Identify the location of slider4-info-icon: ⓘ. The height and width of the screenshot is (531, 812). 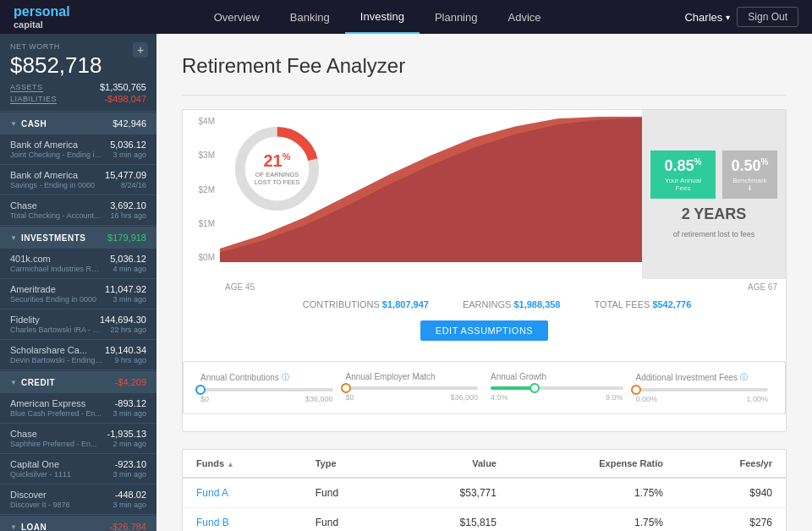
(744, 377).